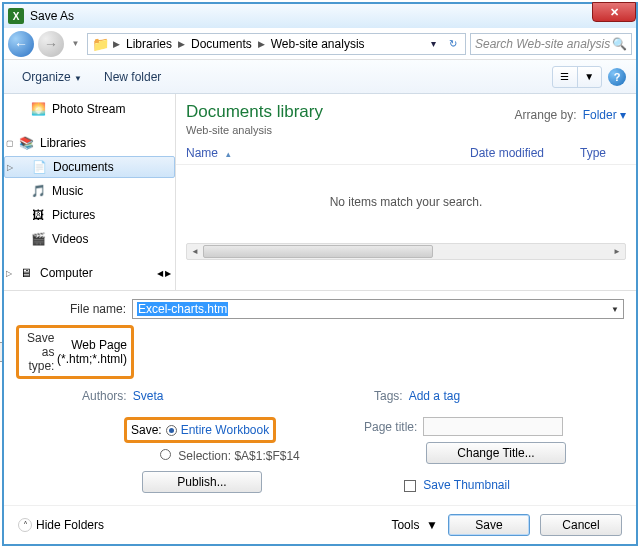 This screenshot has height=548, width=640. I want to click on folder-icon: 📁, so click(100, 44).